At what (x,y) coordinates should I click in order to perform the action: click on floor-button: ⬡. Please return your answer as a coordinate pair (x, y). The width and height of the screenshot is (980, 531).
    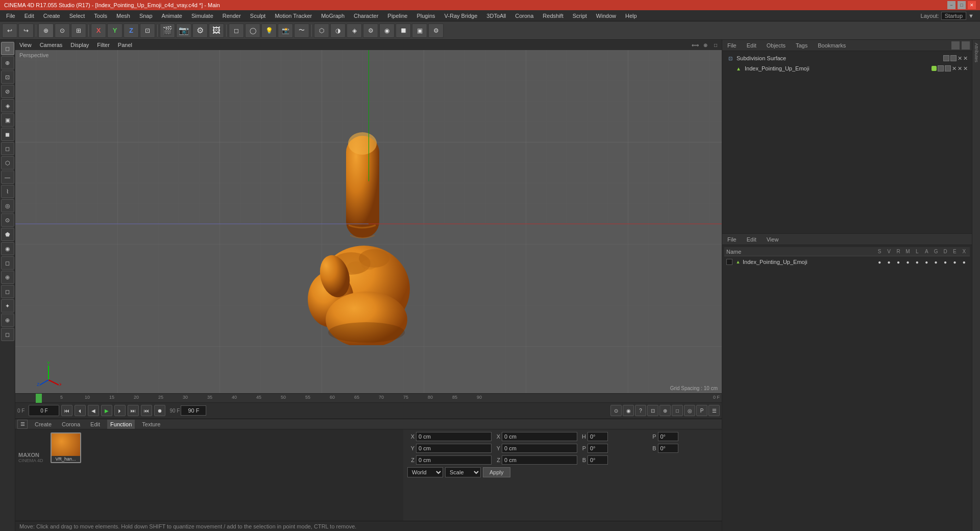
    Looking at the image, I should click on (322, 31).